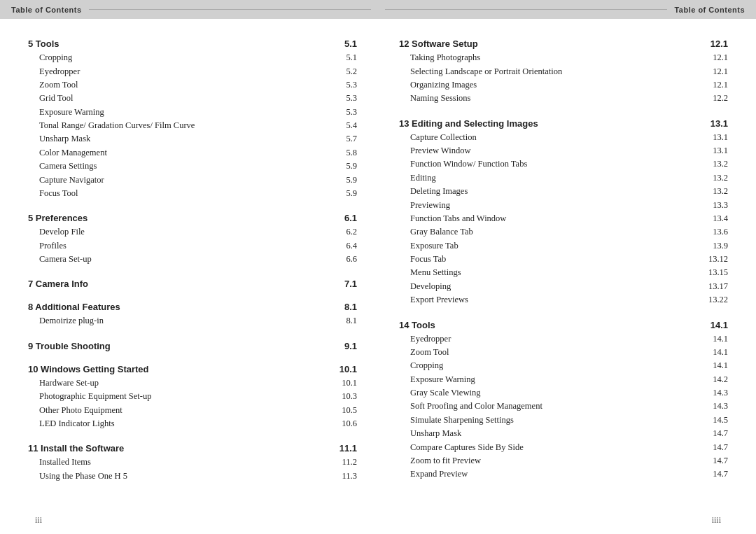 Image resolution: width=756 pixels, height=534 pixels. What do you see at coordinates (720, 71) in the screenshot?
I see `toc-item-num: 12.1` at bounding box center [720, 71].